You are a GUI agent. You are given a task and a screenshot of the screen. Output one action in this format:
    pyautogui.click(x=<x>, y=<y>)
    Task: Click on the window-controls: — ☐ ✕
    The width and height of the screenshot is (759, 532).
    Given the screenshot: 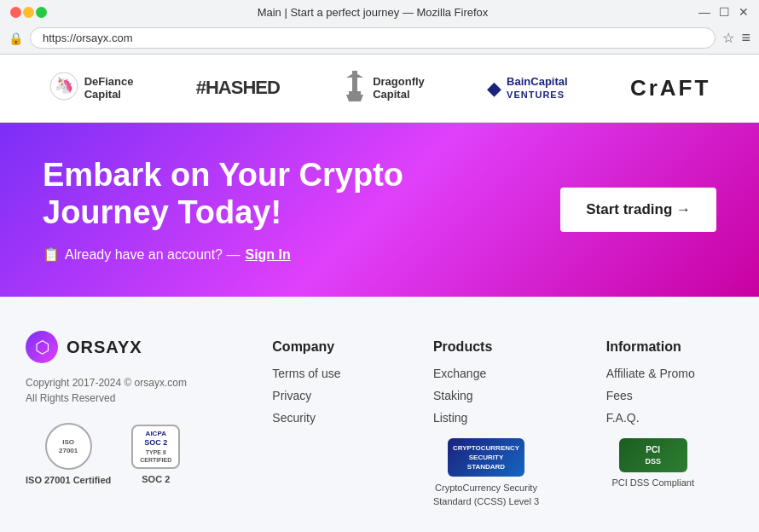 What is the action you would take?
    pyautogui.click(x=723, y=12)
    